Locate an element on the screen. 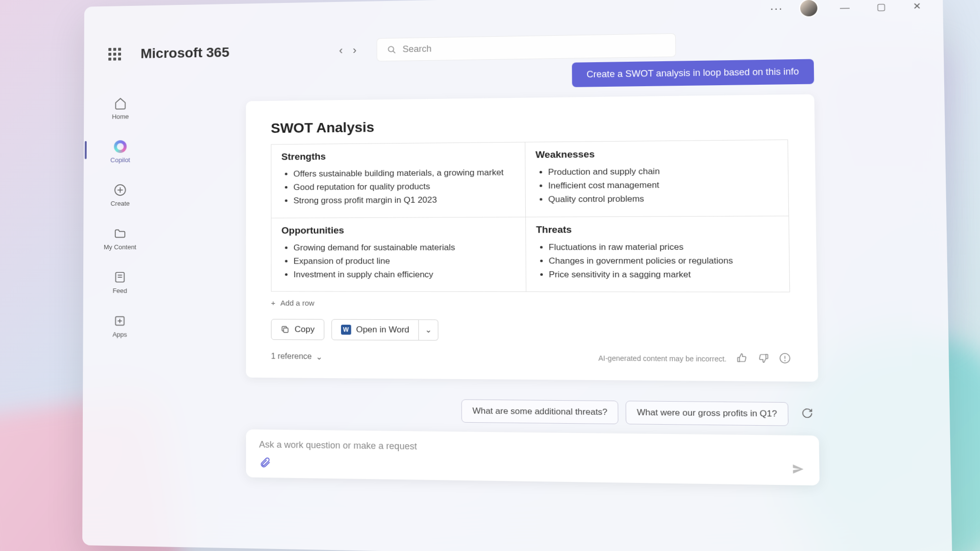  sidebar-item-home: Home is located at coordinates (121, 108).